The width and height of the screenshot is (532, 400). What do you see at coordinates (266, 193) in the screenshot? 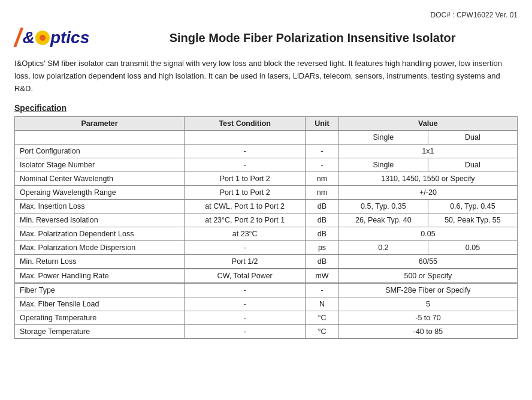
I see `table-row: Operaing Wavelength RangePort 1 to Port …` at bounding box center [266, 193].